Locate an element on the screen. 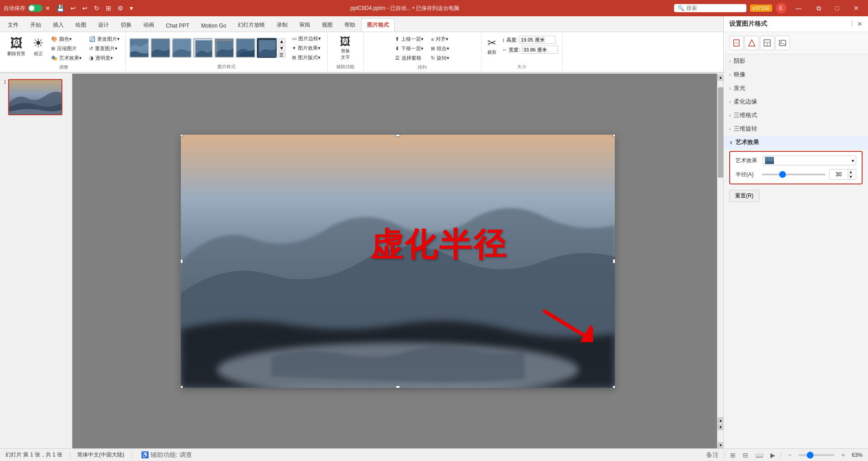 This screenshot has height=461, width=868. align-button: ≡ 对齐▾ is located at coordinates (440, 39).